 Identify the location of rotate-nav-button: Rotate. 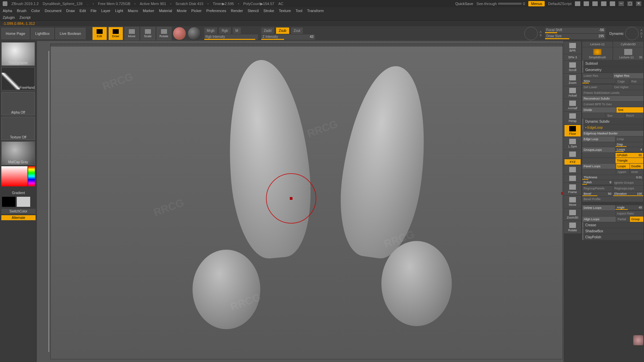
(573, 227).